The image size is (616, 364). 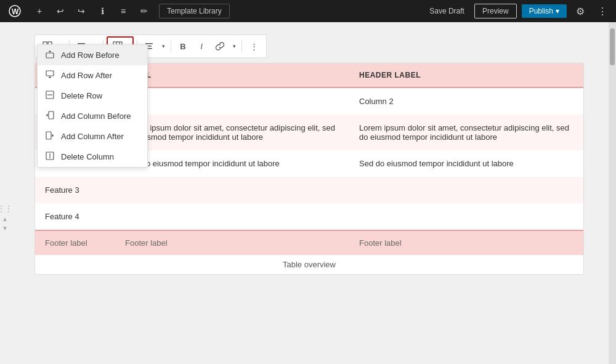 I want to click on header-cell-label: LABEL, so click(x=232, y=75).